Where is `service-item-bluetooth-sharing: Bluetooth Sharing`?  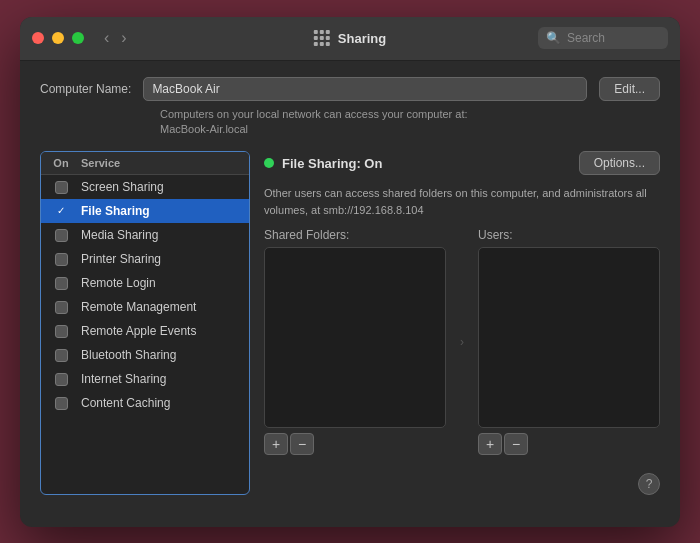 service-item-bluetooth-sharing: Bluetooth Sharing is located at coordinates (145, 355).